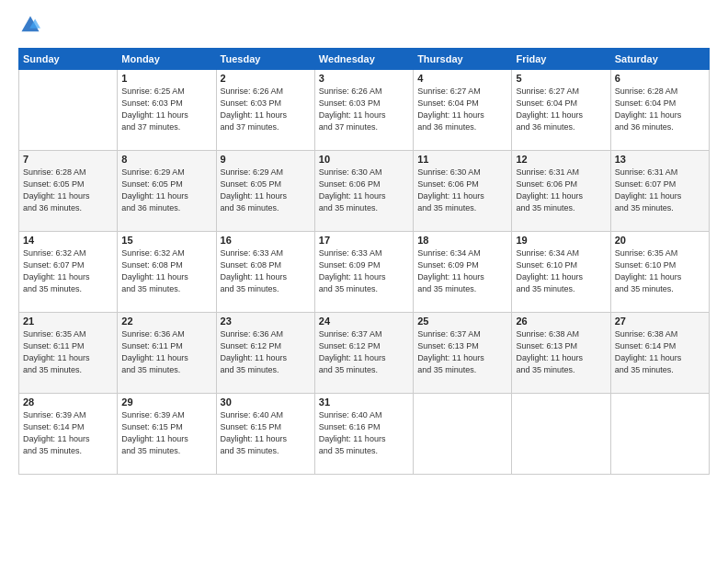 This screenshot has height=563, width=728. I want to click on calendar-cell: 10Sunrise: 6:30 AM Sunset: 6:06 PM Dayli…, so click(364, 191).